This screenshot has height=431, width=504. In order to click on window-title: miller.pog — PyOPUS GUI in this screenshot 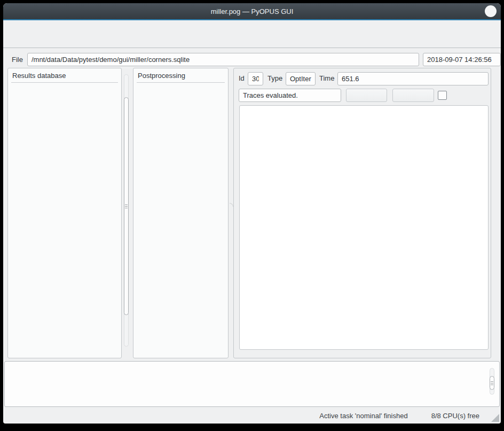, I will do `click(252, 12)`.